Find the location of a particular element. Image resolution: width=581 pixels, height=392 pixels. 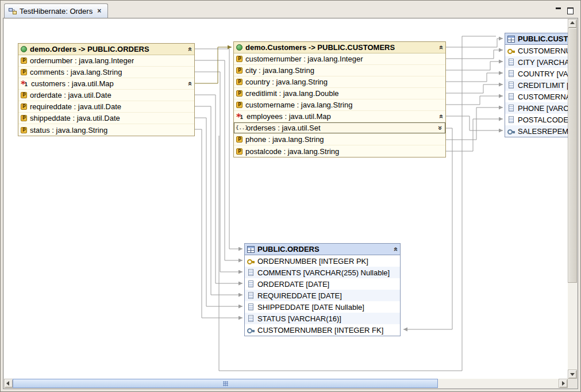

scroll-down-icon is located at coordinates (572, 374).